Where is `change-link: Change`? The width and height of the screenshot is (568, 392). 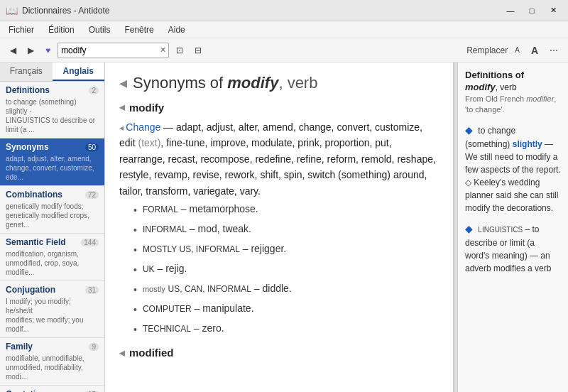
change-link: Change is located at coordinates (143, 127).